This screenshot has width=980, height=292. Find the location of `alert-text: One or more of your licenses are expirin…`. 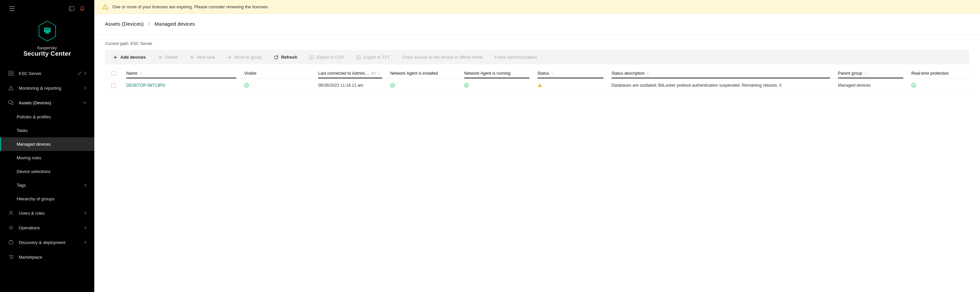

alert-text: One or more of your licenses are expirin… is located at coordinates (191, 7).